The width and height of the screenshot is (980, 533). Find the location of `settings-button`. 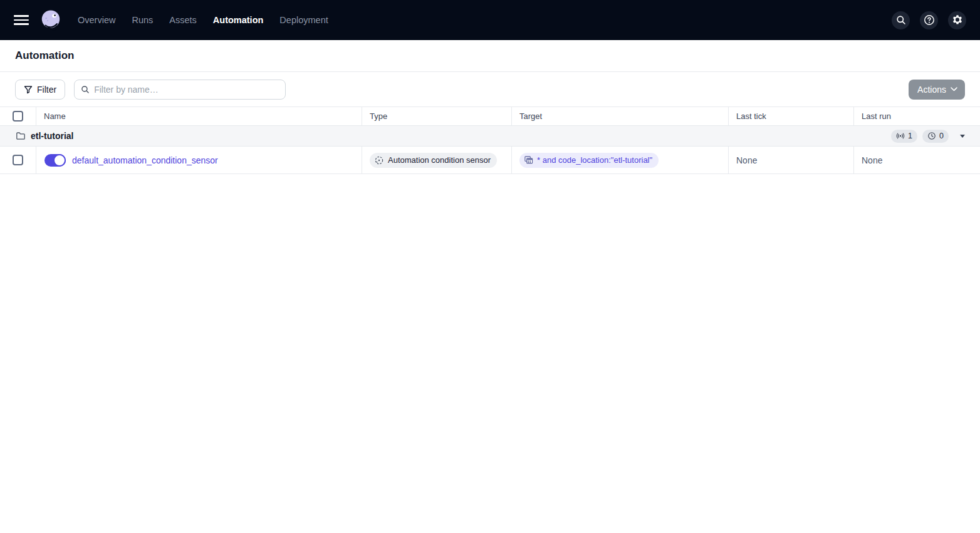

settings-button is located at coordinates (957, 20).